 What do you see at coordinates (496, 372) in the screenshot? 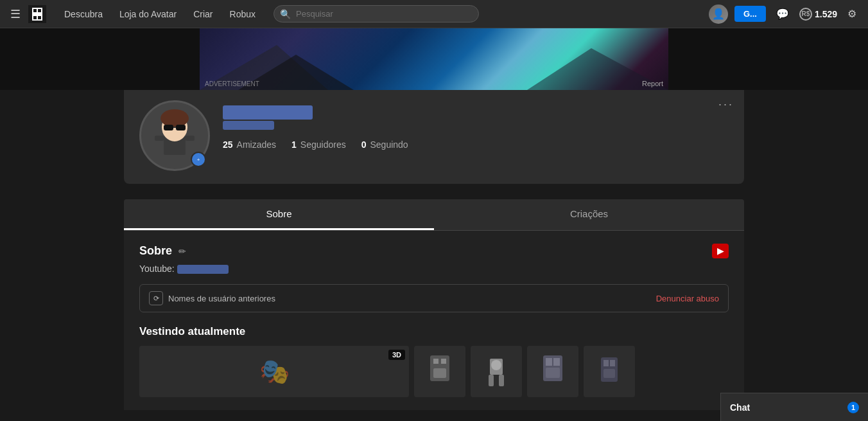
I see `item-2-preview` at bounding box center [496, 372].